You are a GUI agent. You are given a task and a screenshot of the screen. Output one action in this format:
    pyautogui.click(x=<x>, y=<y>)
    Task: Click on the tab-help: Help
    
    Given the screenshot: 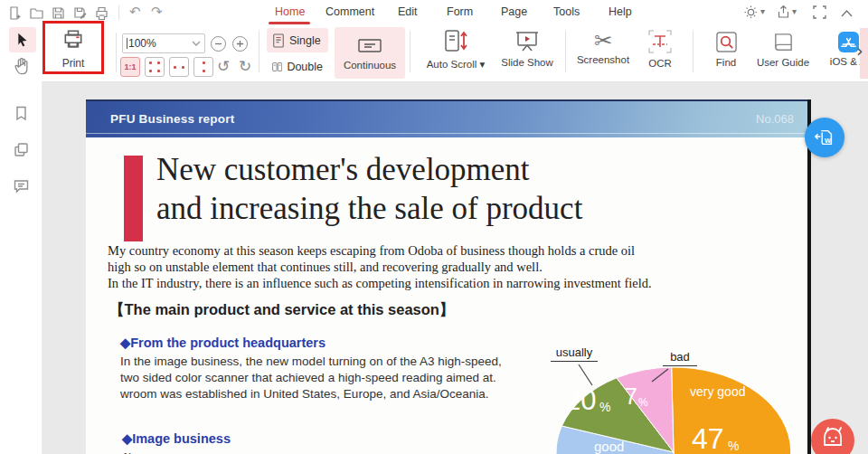 What is the action you would take?
    pyautogui.click(x=620, y=12)
    